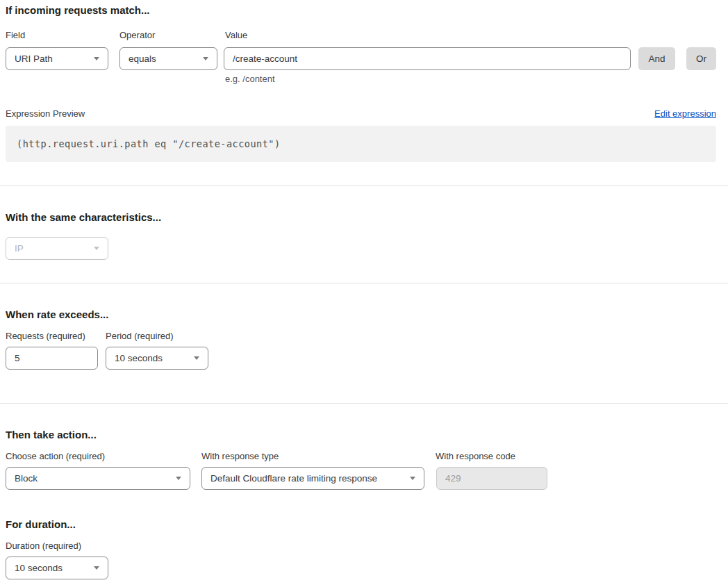 This screenshot has width=728, height=585. Describe the element at coordinates (98, 478) in the screenshot. I see `action-select: Block` at that location.